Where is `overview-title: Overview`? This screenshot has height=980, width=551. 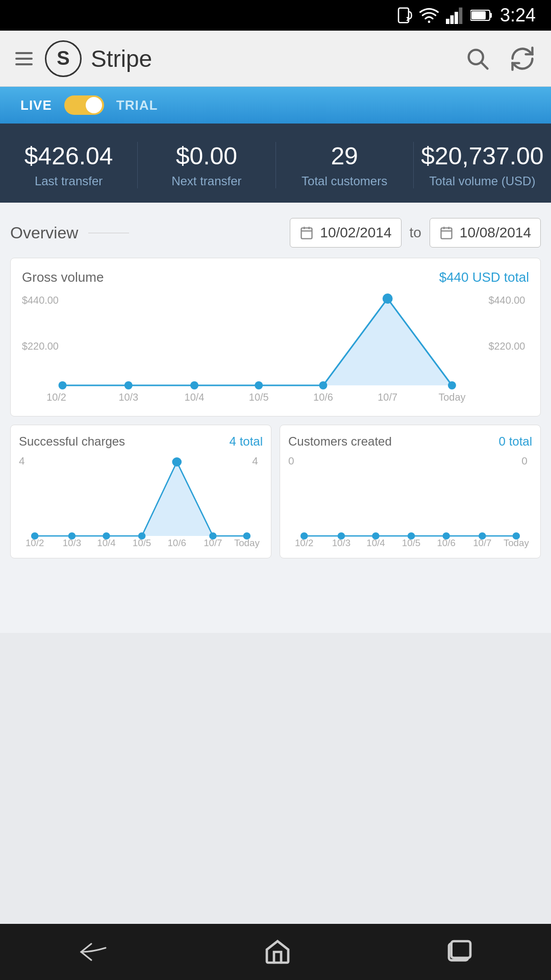 overview-title: Overview is located at coordinates (44, 233).